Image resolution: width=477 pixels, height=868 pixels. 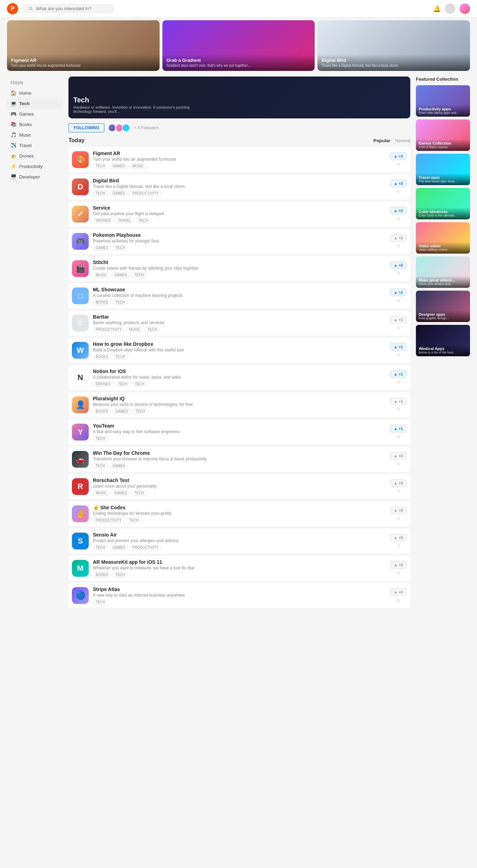 I want to click on logo: P, so click(x=13, y=9).